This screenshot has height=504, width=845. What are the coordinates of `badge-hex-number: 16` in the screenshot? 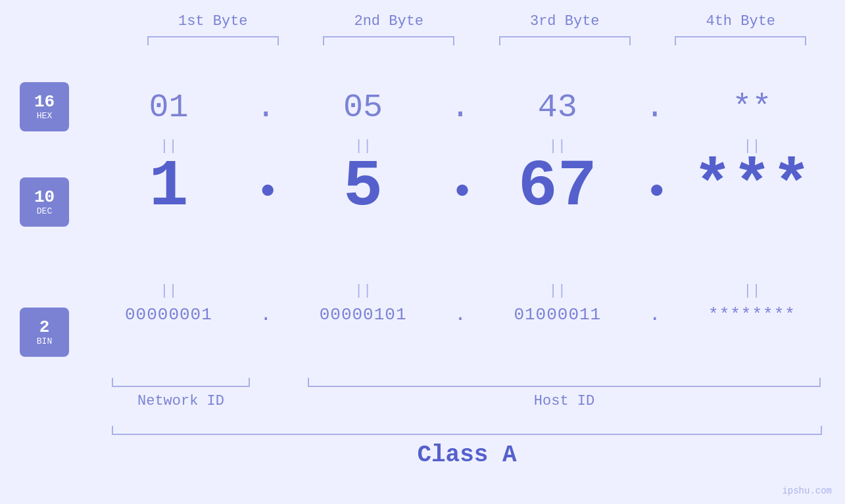 It's located at (45, 103).